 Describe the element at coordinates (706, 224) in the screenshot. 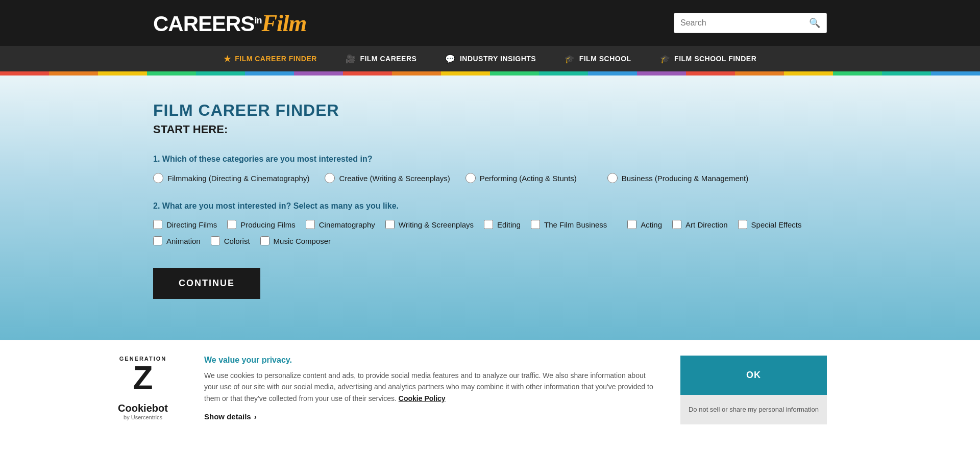

I see `cb-art-direction-label: Art Direction` at that location.